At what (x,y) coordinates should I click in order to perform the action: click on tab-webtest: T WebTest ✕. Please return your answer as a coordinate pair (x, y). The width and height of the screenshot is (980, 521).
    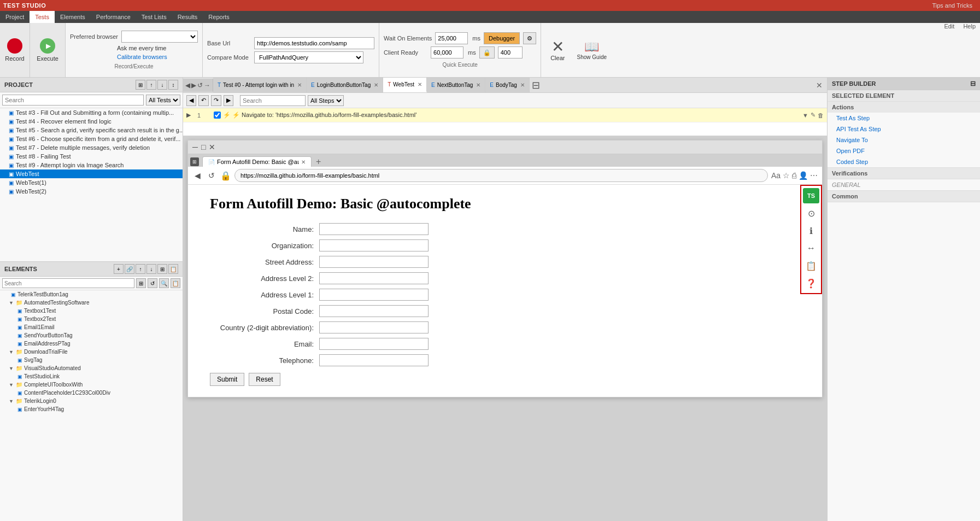
    Looking at the image, I should click on (405, 85).